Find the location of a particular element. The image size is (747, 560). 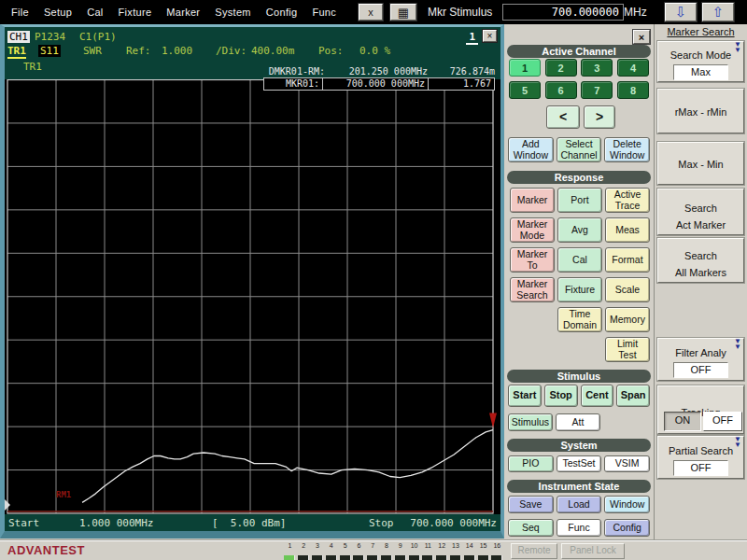

menu-item-setup: Setup is located at coordinates (58, 12).